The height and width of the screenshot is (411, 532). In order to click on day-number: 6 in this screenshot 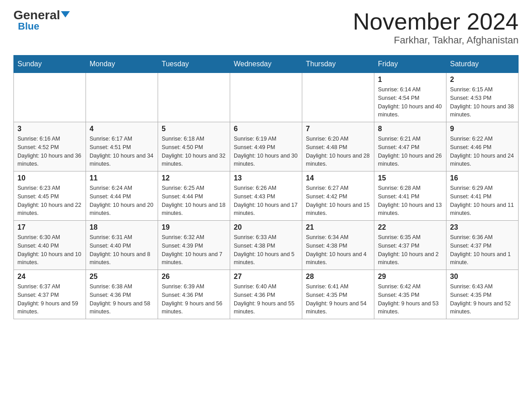, I will do `click(266, 129)`.